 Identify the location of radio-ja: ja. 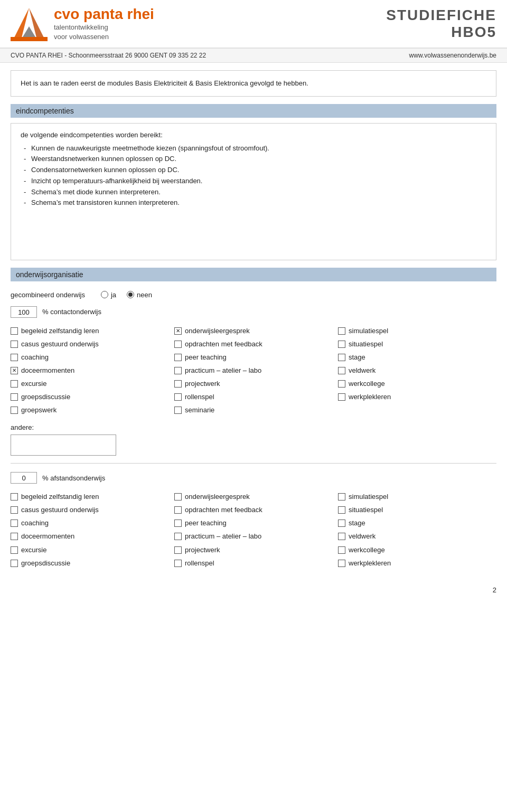
(109, 295).